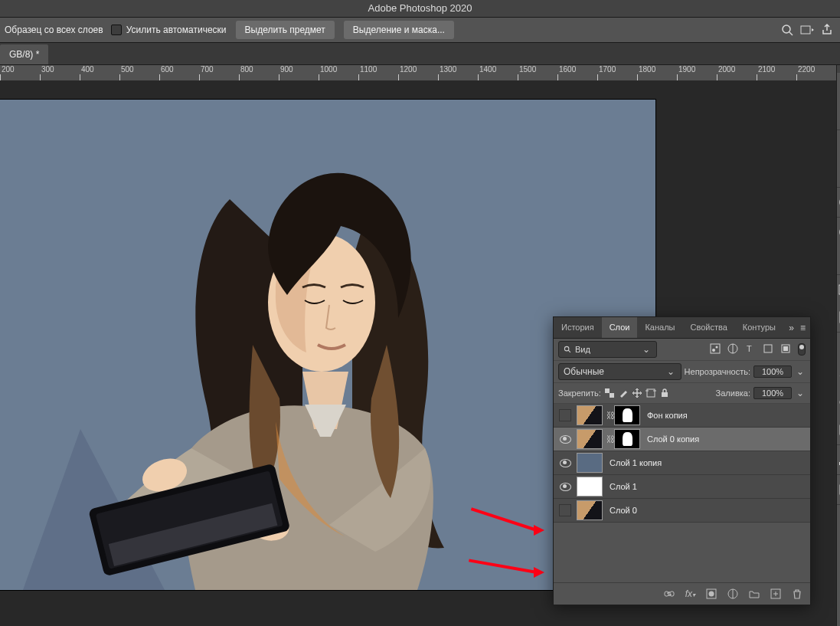 The image size is (840, 626). Describe the element at coordinates (792, 328) in the screenshot. I see `collapse-panel-icon: »` at that location.